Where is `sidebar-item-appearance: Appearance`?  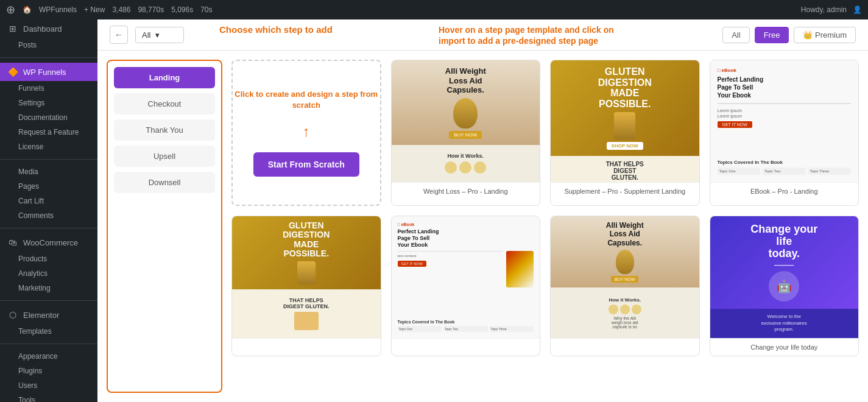 sidebar-item-appearance: Appearance is located at coordinates (49, 356).